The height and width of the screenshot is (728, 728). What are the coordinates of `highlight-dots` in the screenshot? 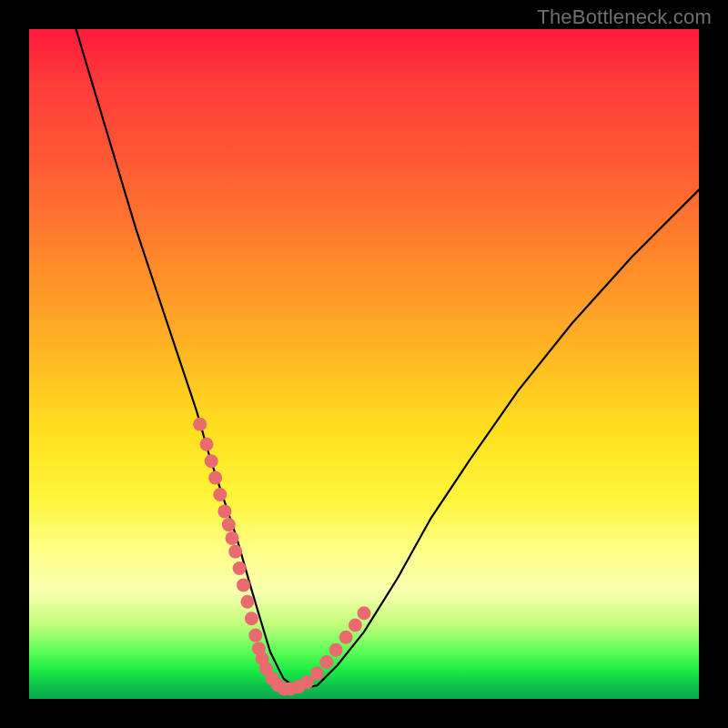 It's located at (282, 557).